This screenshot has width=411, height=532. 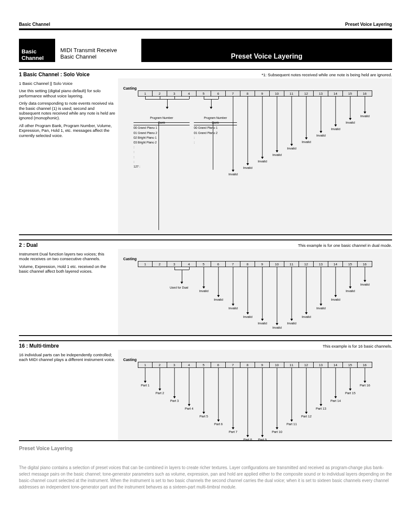 I want to click on fade-body: The digital piano contains a selection o…, so click(x=206, y=477).